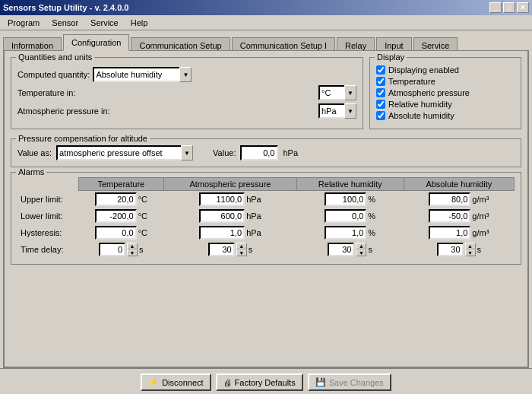 The width and height of the screenshot is (532, 394). What do you see at coordinates (222, 233) in the screenshot?
I see `hyst-atm-input` at bounding box center [222, 233].